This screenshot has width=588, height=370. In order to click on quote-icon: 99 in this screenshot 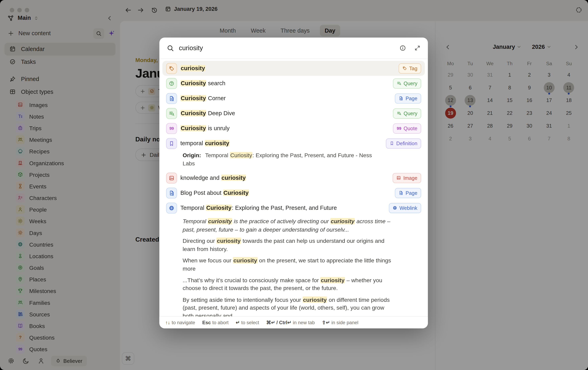, I will do `click(171, 128)`.